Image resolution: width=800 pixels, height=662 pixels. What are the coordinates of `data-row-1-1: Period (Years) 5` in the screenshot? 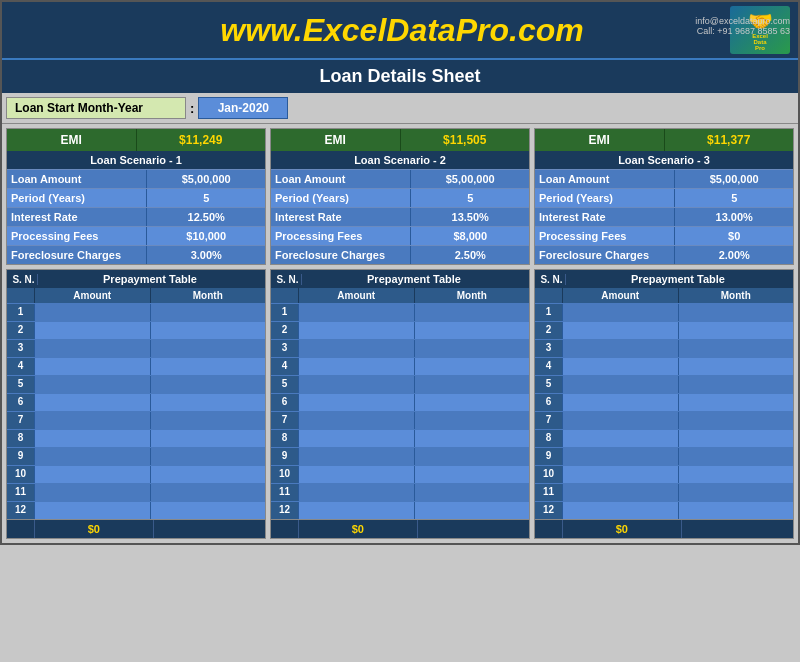 It's located at (136, 198).